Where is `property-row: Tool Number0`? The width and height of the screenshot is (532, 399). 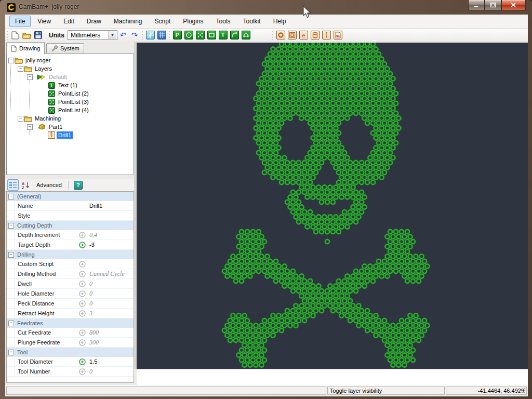 property-row: Tool Number0 is located at coordinates (70, 372).